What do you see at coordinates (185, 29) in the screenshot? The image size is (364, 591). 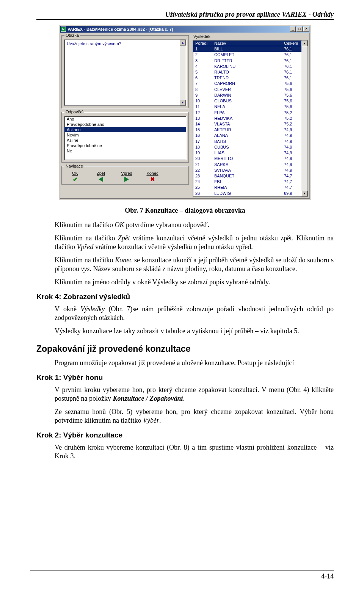 I see `titlebar: N VARIEX - Baze\Pšenice ozimá 2004.n32 -…` at bounding box center [185, 29].